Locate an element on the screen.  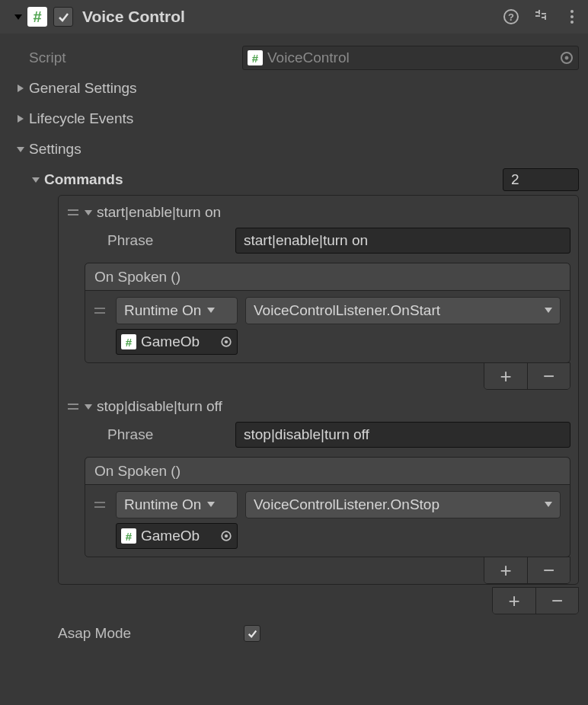
commands-label: Commands is located at coordinates (84, 180).